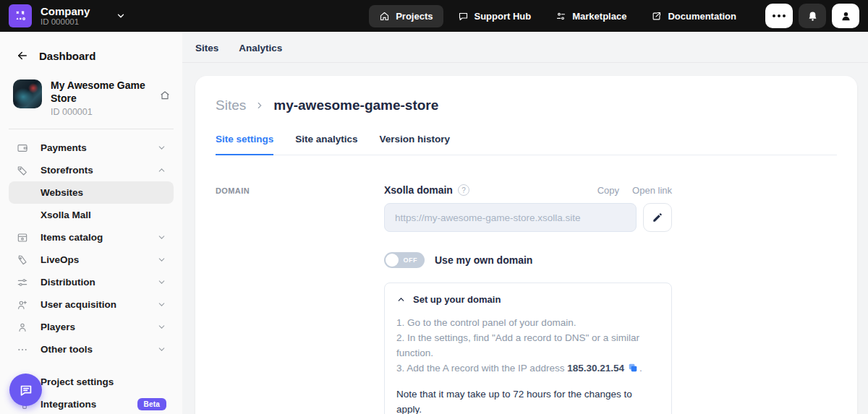  Describe the element at coordinates (101, 92) in the screenshot. I see `project-name: My Awesome Game Store` at that location.